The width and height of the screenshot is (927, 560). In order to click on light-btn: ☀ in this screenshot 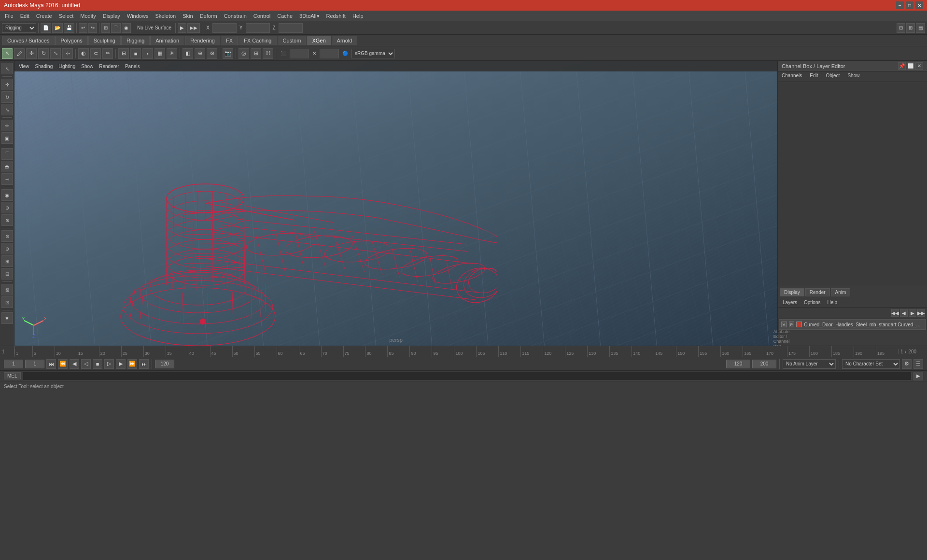, I will do `click(172, 54)`.